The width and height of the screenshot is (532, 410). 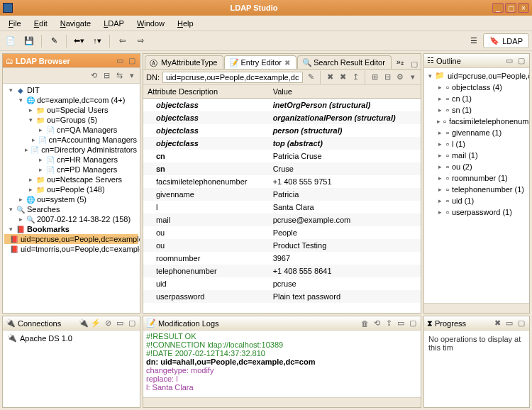 What do you see at coordinates (498, 8) in the screenshot?
I see `minimize-button: _` at bounding box center [498, 8].